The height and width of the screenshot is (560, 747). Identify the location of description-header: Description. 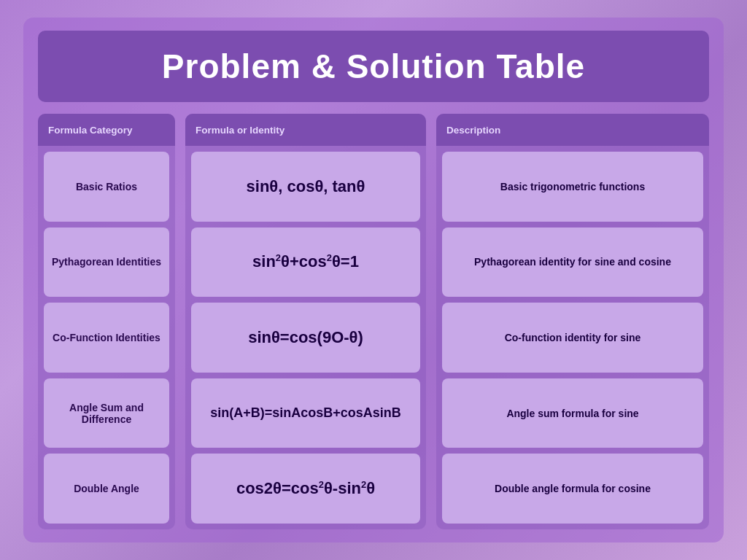
(573, 130).